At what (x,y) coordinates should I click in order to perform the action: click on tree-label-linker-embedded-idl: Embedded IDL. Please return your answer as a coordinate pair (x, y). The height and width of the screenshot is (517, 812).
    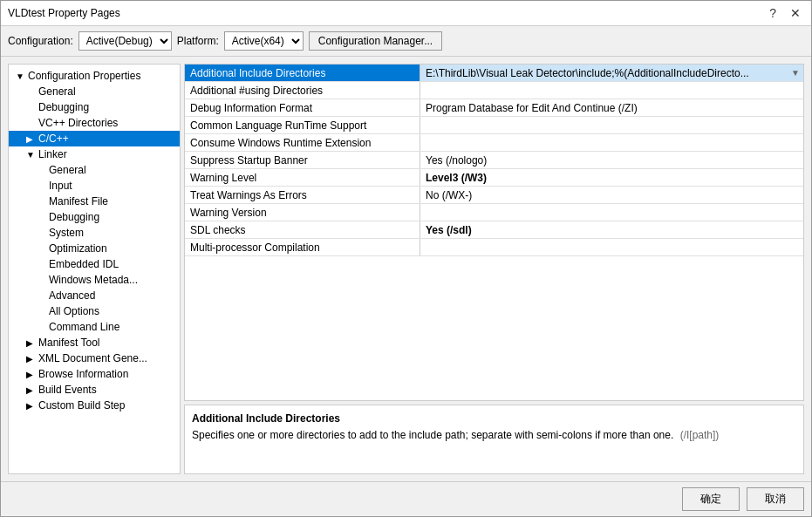
    Looking at the image, I should click on (84, 264).